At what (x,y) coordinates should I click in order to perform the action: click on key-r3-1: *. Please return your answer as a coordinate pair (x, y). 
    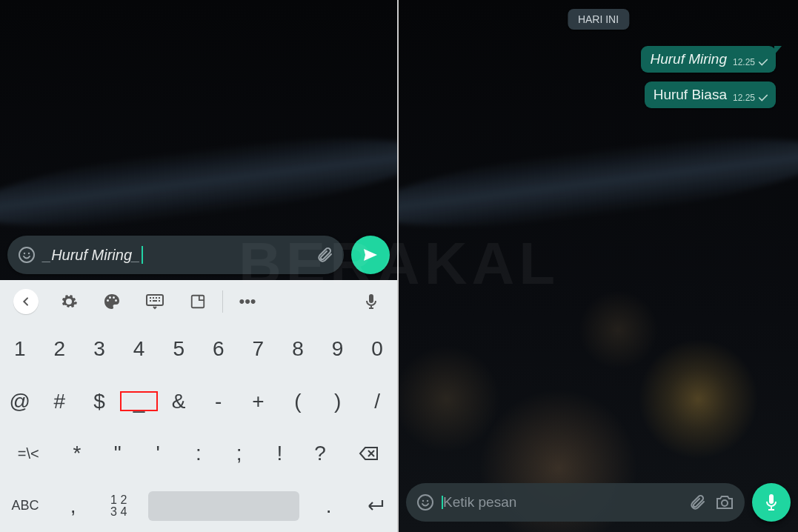
    Looking at the image, I should click on (77, 453).